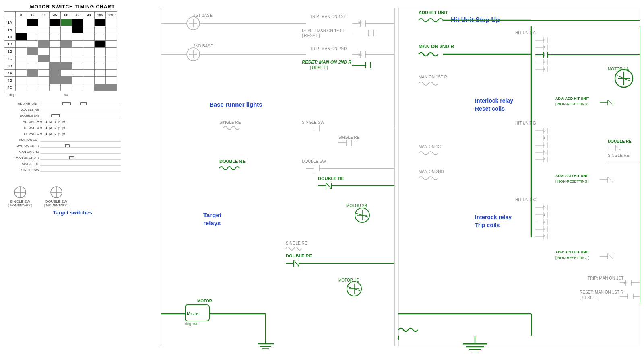 The image size is (644, 362). I want to click on signal-single-sw: SINGLE SW, so click(73, 170).